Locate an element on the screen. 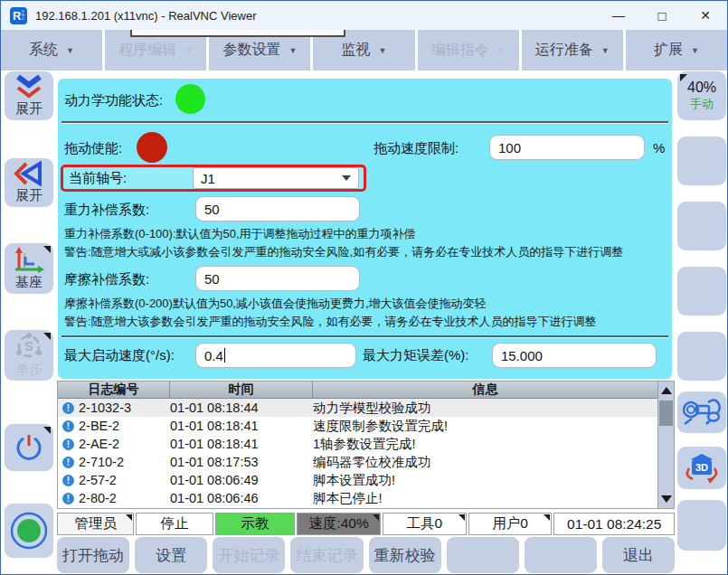 The height and width of the screenshot is (575, 728). exit-button: 退出 is located at coordinates (638, 555).